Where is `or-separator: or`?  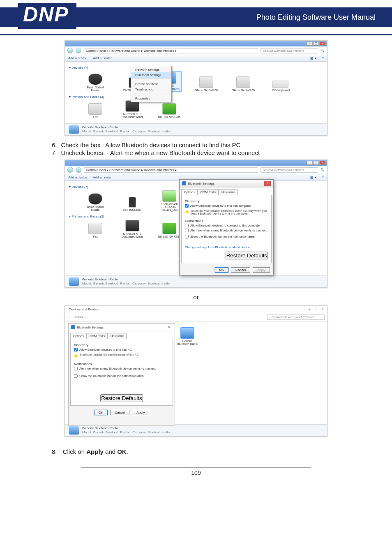 or-separator: or is located at coordinates (196, 297).